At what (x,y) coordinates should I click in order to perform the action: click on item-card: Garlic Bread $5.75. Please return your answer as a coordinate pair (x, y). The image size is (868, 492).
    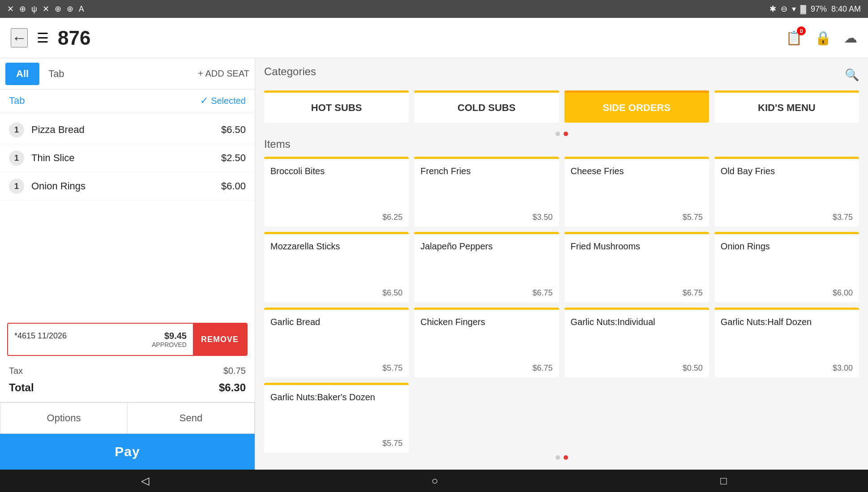
    Looking at the image, I should click on (337, 342).